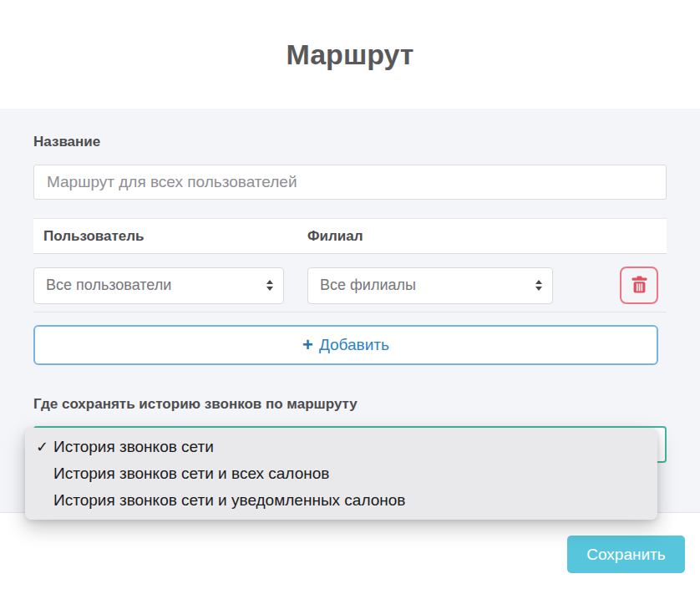 This screenshot has height=589, width=700. Describe the element at coordinates (346, 345) in the screenshot. I see `add-row-button: + Добавить` at that location.